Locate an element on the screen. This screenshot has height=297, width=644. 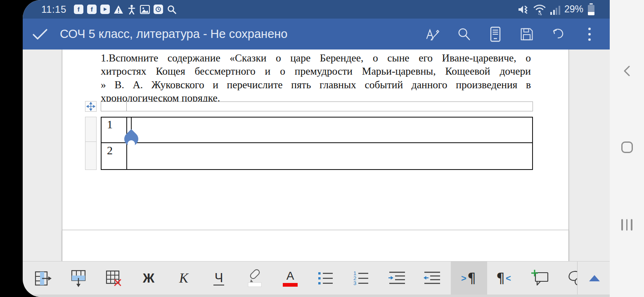
home-button is located at coordinates (627, 147).